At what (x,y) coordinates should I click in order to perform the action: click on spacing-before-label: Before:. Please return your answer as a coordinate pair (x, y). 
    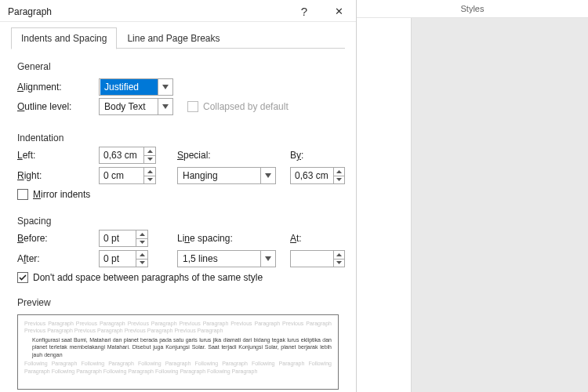
    Looking at the image, I should click on (56, 238).